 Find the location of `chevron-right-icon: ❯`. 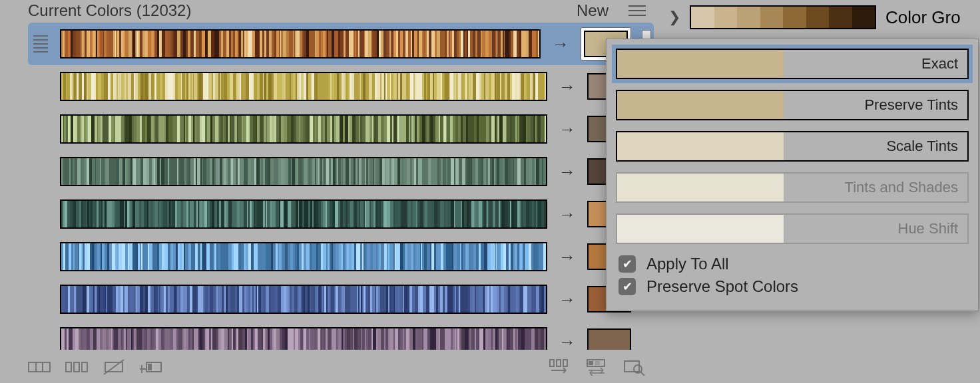

chevron-right-icon: ❯ is located at coordinates (674, 17).